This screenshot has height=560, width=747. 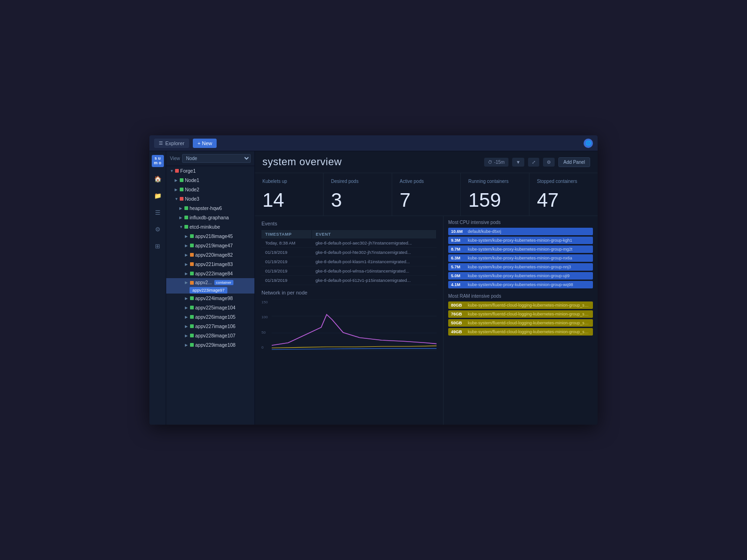 What do you see at coordinates (192, 283) in the screenshot?
I see `dot-app223` at bounding box center [192, 283].